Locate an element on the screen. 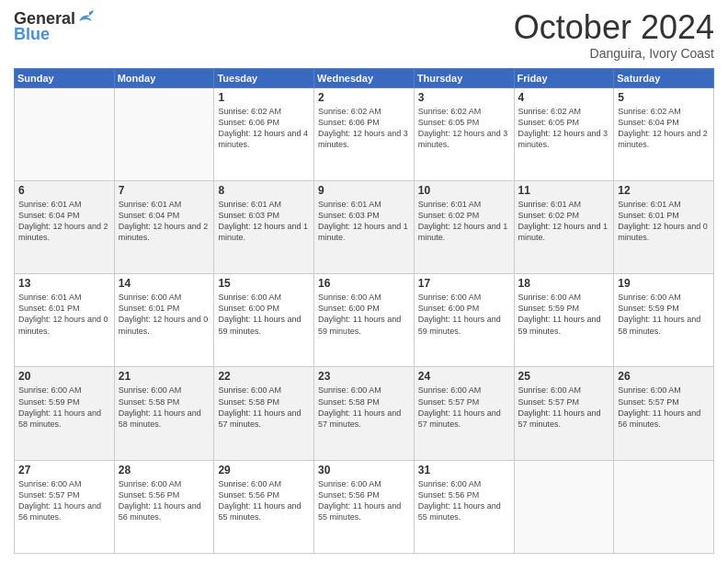 Image resolution: width=728 pixels, height=563 pixels. day-number: 8 is located at coordinates (264, 190).